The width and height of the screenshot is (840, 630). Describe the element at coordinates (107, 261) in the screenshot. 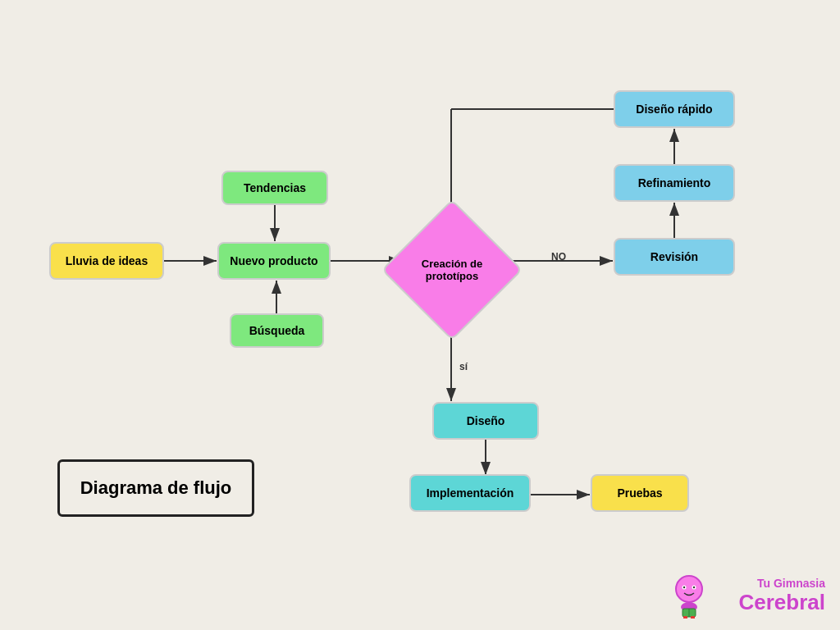

I see `node-lluvia-ideas: Lluvia de ideas` at that location.